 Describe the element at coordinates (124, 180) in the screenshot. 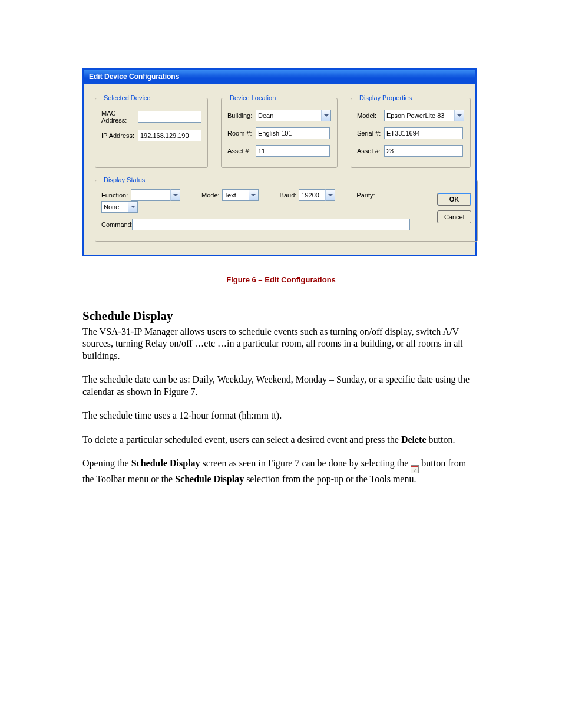

I see `legend-display-status: Display Status` at that location.